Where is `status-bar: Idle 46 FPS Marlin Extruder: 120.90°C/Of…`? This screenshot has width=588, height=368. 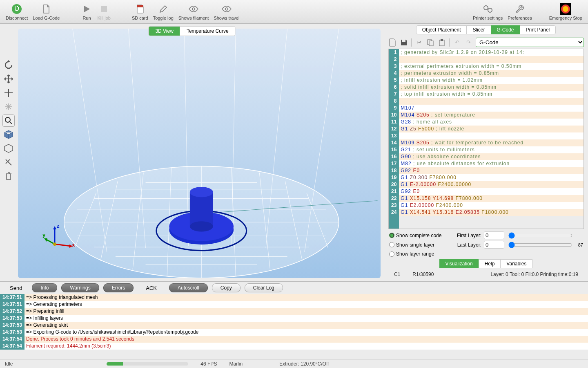
status-bar: Idle 46 FPS Marlin Extruder: 120.90°C/Of… is located at coordinates (294, 364).